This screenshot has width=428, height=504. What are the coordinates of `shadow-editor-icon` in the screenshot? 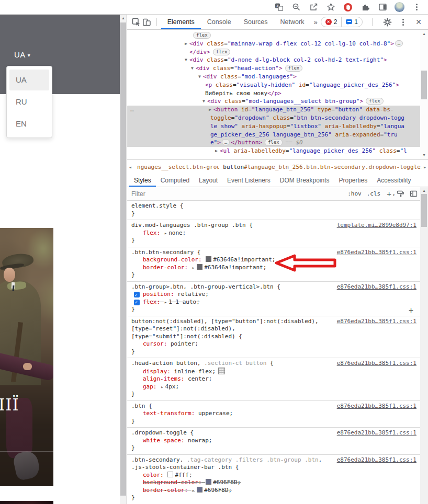 It's located at (401, 193).